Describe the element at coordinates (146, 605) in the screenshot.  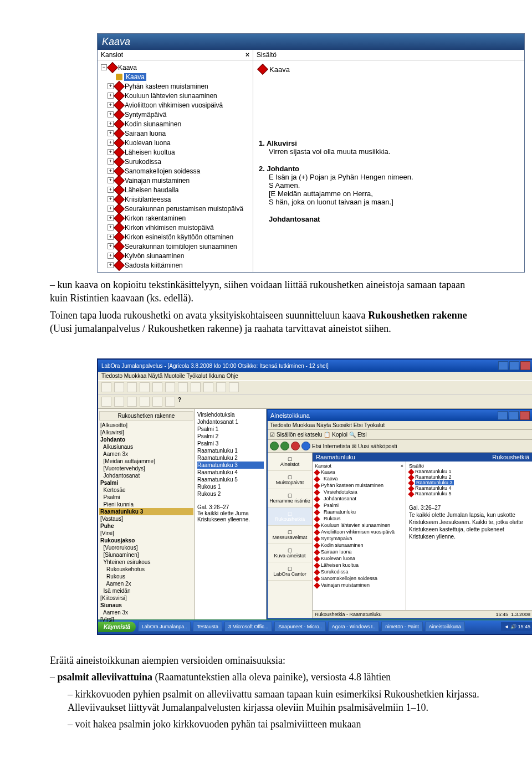
I see `structure-item: Siunaus` at that location.